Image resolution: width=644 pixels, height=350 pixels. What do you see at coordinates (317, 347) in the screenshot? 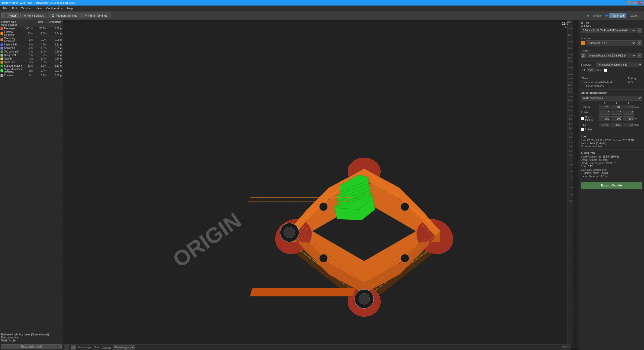
I see `viewport-bottom-bar: □ ≡ Feature type Show Options Feature ty…` at bounding box center [317, 347].